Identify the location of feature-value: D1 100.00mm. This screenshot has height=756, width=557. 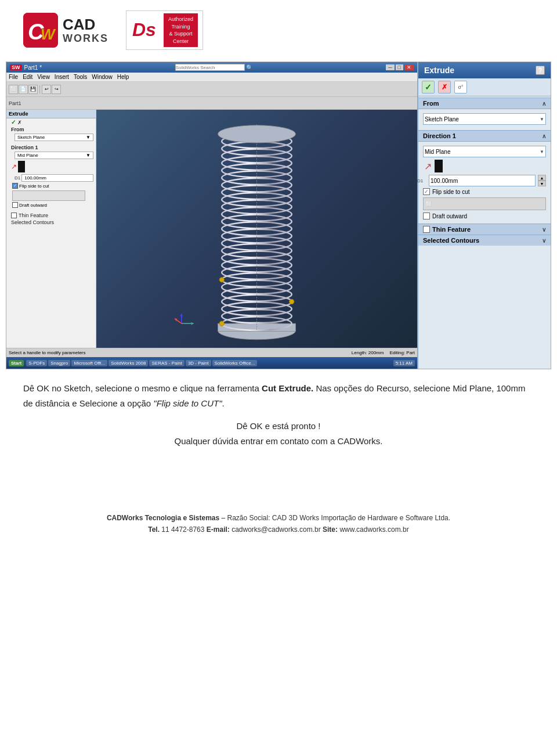
(51, 178).